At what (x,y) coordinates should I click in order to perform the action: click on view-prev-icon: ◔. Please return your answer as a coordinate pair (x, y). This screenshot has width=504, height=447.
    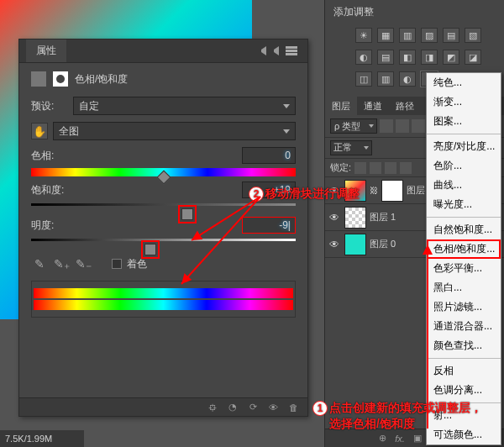
    Looking at the image, I should click on (233, 408).